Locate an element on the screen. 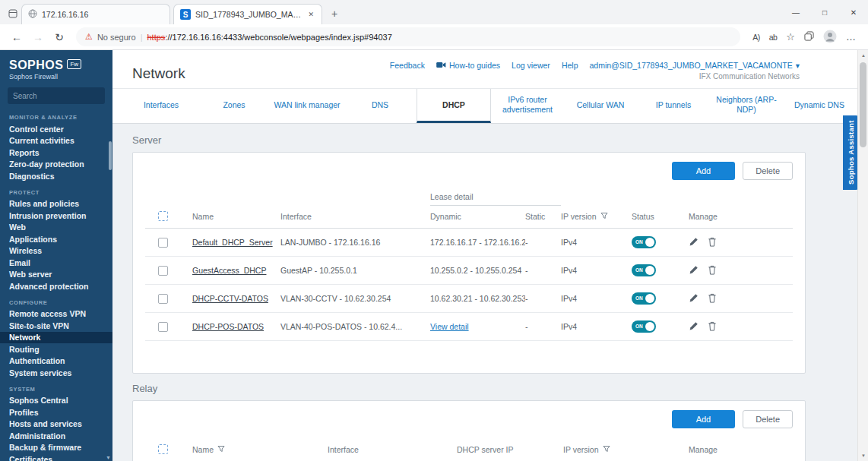 This screenshot has width=868, height=461. howto-guides-link: How-to guides is located at coordinates (468, 65).